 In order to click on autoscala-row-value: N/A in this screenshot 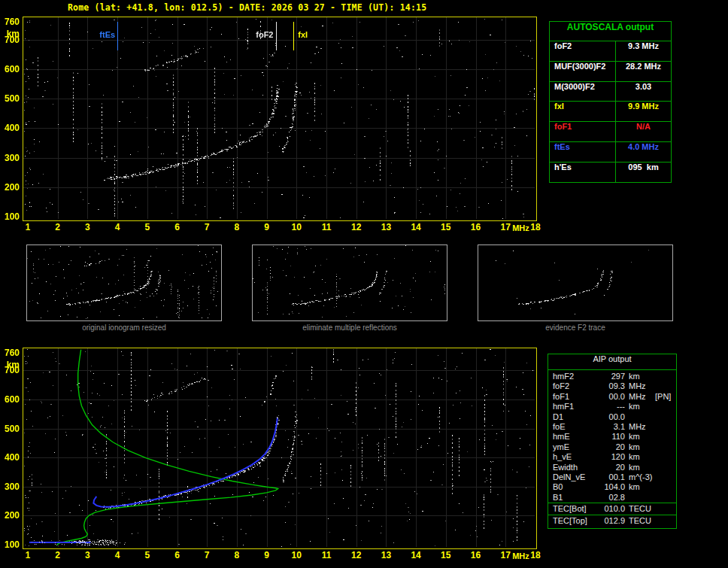, I will do `click(644, 132)`.